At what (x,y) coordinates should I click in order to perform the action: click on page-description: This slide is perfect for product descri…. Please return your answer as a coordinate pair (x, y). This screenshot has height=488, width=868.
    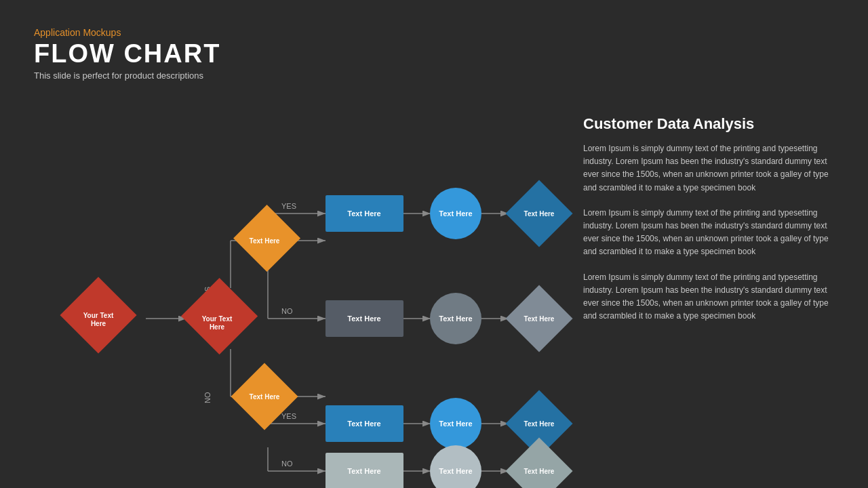
    Looking at the image, I should click on (434, 76).